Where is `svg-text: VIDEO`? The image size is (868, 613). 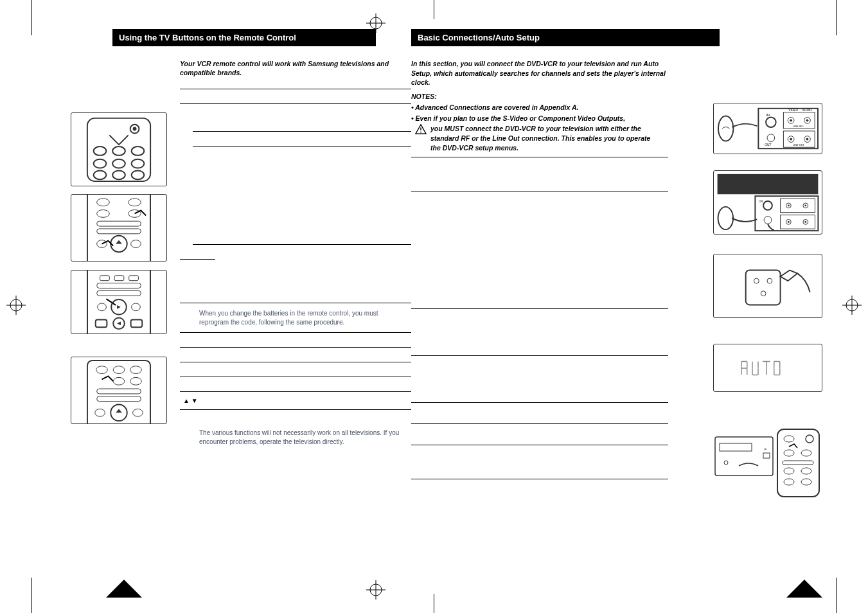 svg-text: VIDEO is located at coordinates (793, 111).